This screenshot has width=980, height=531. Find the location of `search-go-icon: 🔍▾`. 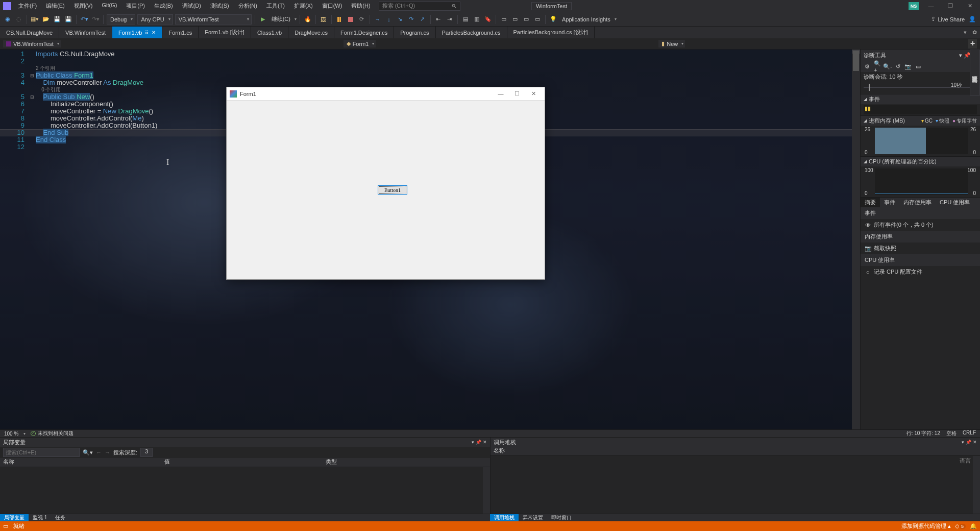

search-go-icon: 🔍▾ is located at coordinates (88, 452).